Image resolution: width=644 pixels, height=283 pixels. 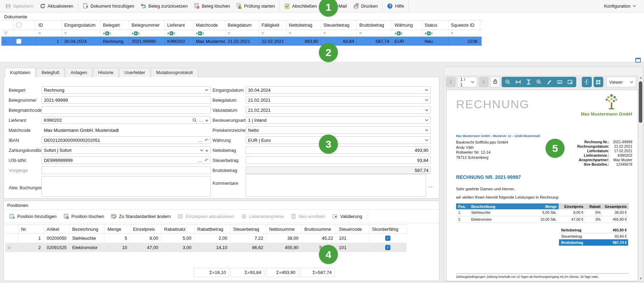 I want to click on column-header-belegdatum: Belegdatum, so click(x=242, y=25).